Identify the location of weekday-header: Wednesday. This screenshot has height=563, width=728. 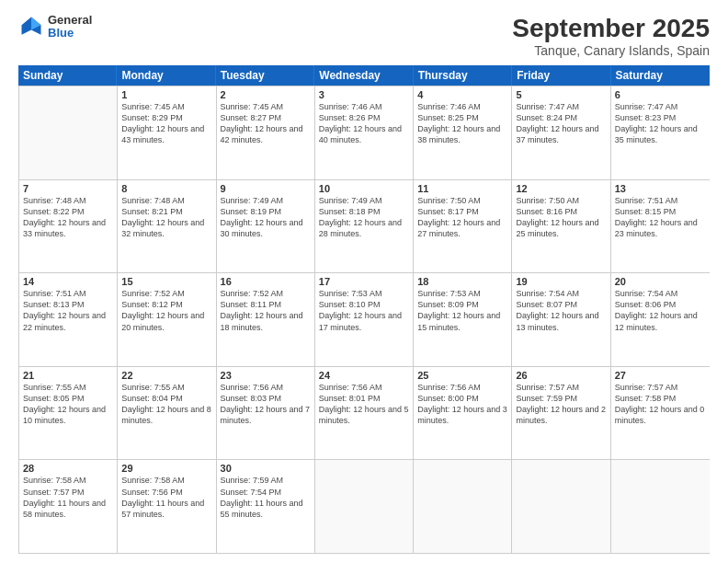
(364, 75).